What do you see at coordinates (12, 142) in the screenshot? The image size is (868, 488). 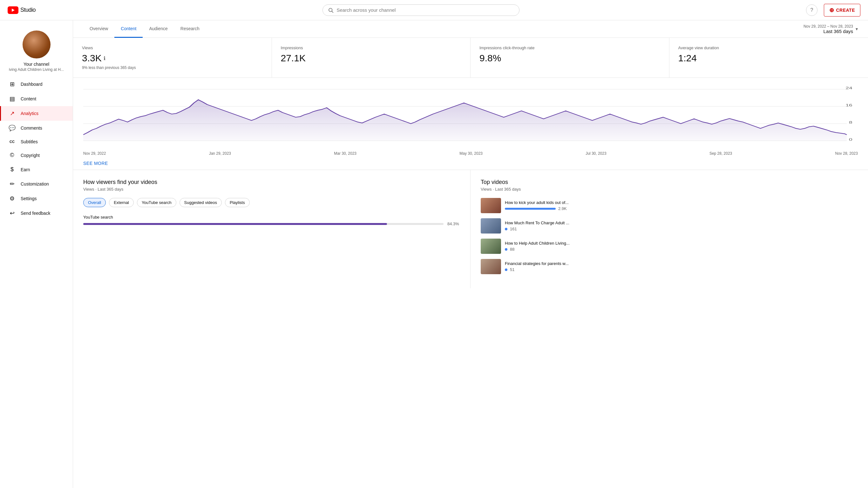 I see `subtitles-icon: CC` at bounding box center [12, 142].